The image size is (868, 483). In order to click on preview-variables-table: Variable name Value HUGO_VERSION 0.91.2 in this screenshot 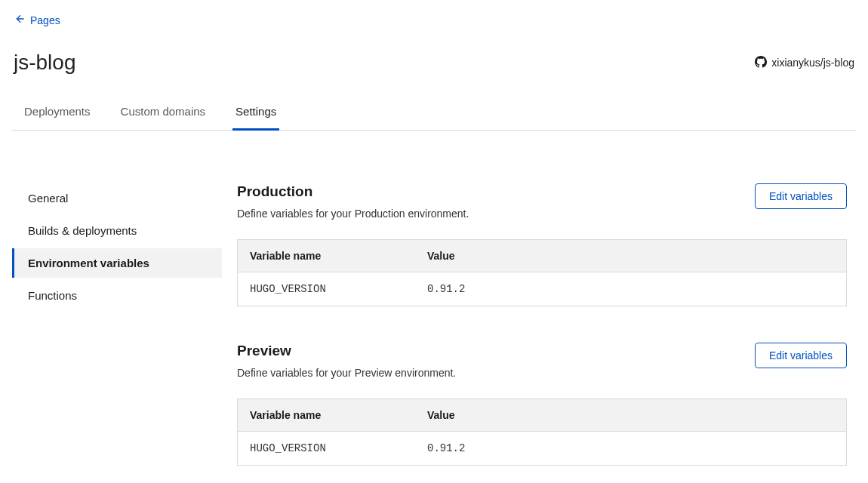, I will do `click(542, 432)`.